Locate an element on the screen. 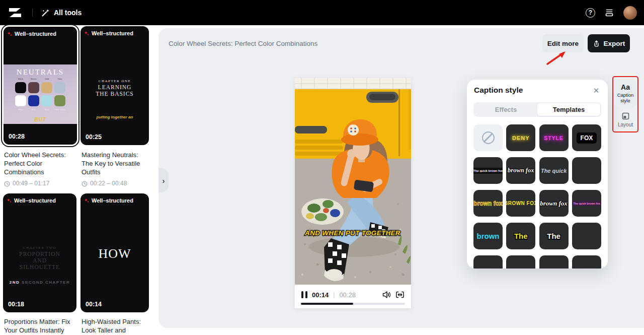 The image size is (644, 335). clip-card: Well–structured CHAPTER ONE LEARNING THE… is located at coordinates (115, 86).